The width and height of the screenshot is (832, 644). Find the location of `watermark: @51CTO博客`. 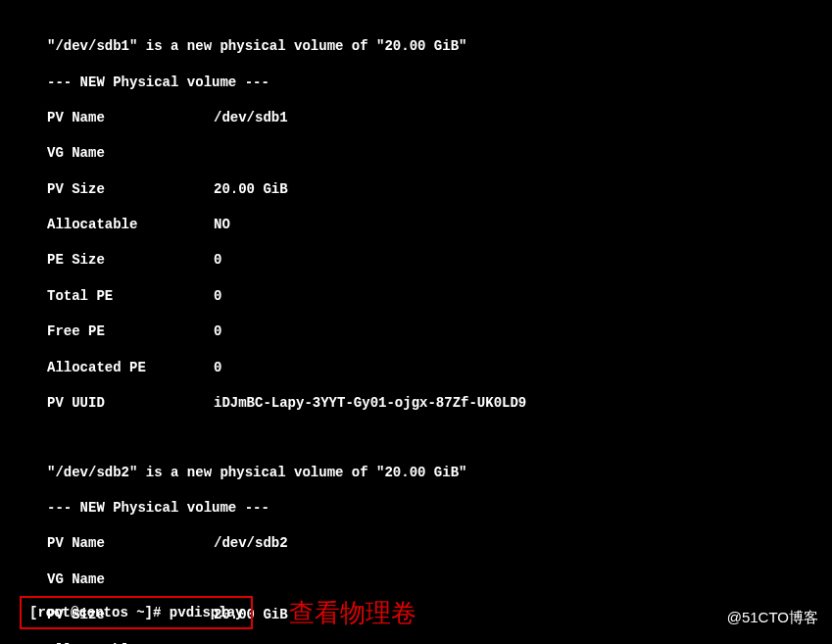

watermark: @51CTO博客 is located at coordinates (772, 618).